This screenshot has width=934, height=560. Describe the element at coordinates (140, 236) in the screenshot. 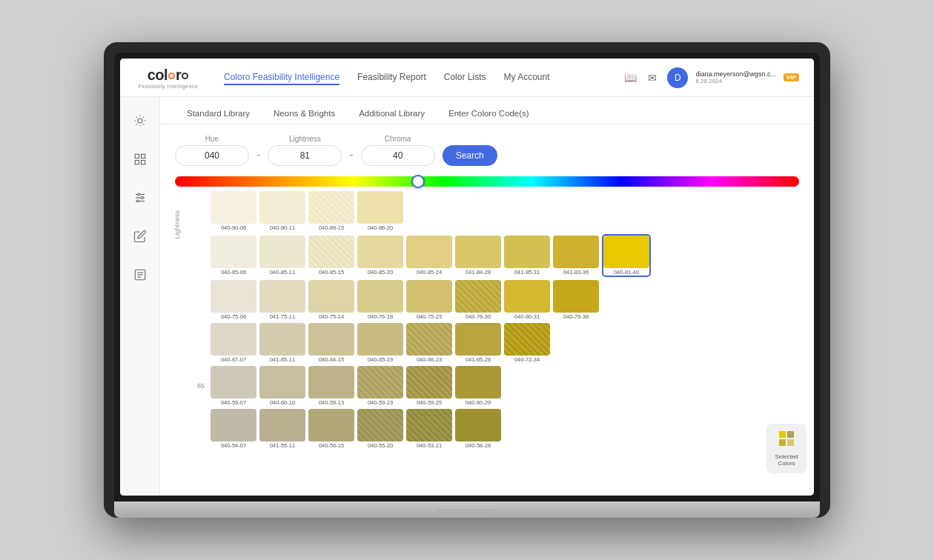

I see `sidebar-icon-pencil` at that location.